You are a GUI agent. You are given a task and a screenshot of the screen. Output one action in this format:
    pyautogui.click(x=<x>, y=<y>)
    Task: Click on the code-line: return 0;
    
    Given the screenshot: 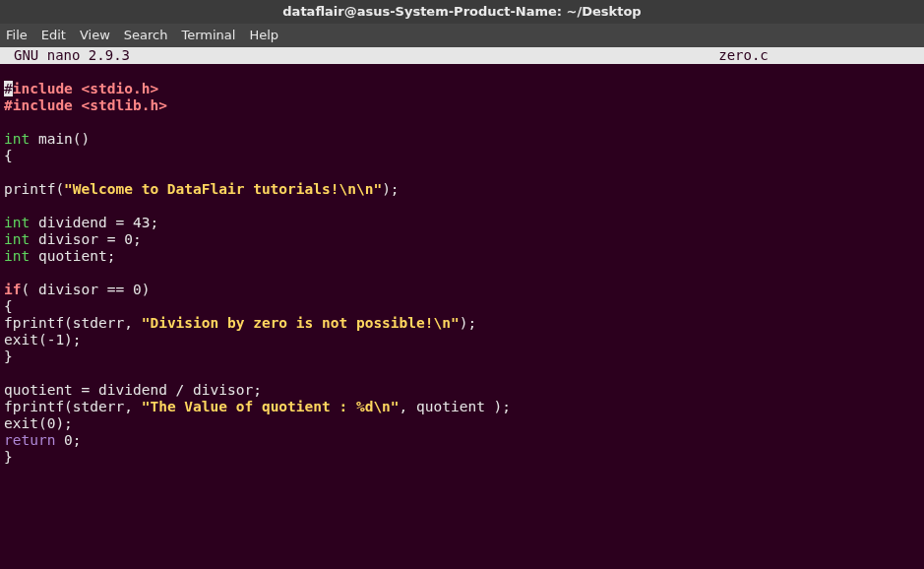 What is the action you would take?
    pyautogui.click(x=43, y=440)
    